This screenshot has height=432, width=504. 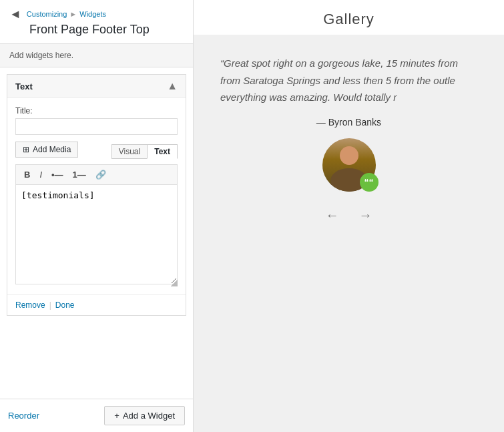 I want to click on remove-button: Remove, so click(x=31, y=305).